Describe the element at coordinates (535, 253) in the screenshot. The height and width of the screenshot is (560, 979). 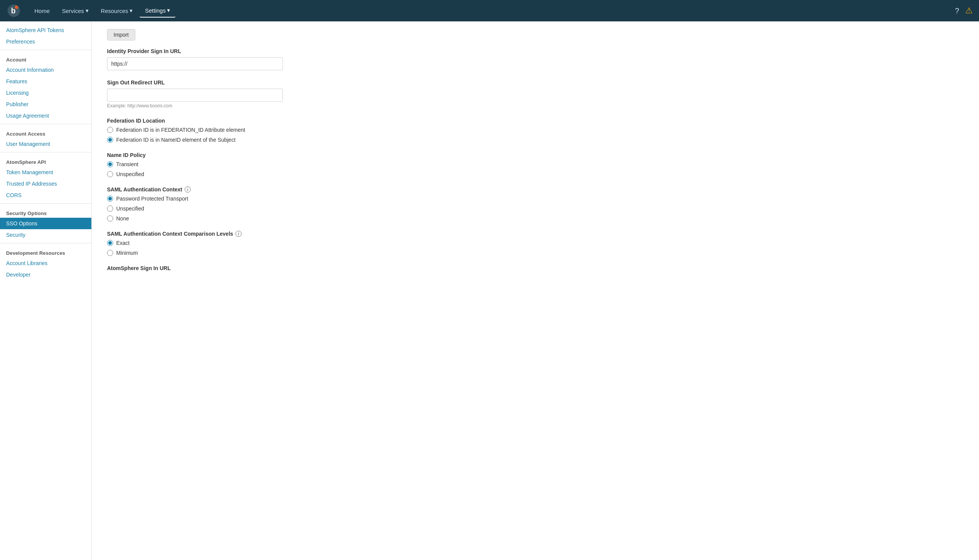
I see `saml-comparison-minimum-option: Minimum` at that location.